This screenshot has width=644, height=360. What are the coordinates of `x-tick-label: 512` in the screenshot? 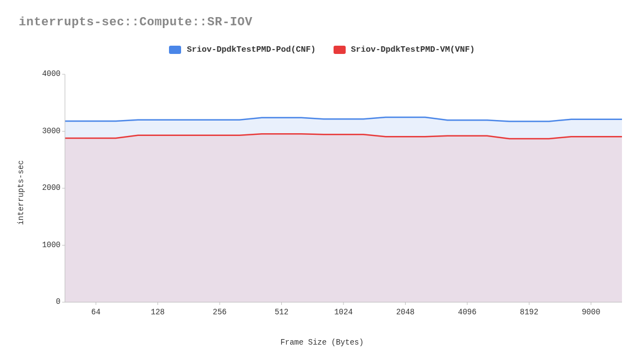 It's located at (282, 312).